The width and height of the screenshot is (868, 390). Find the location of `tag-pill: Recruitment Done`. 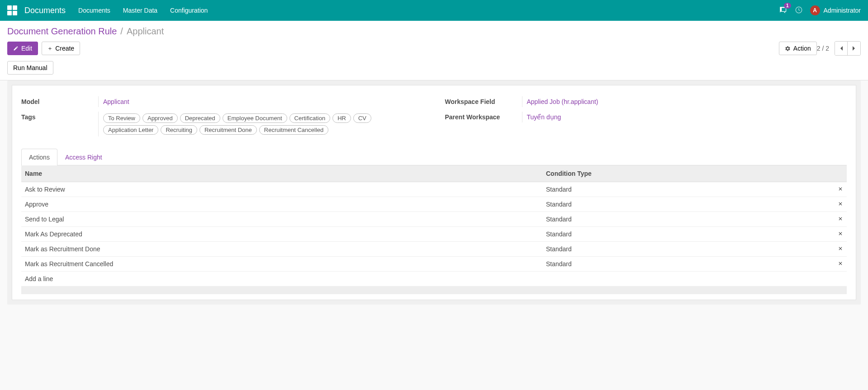

tag-pill: Recruitment Done is located at coordinates (228, 130).